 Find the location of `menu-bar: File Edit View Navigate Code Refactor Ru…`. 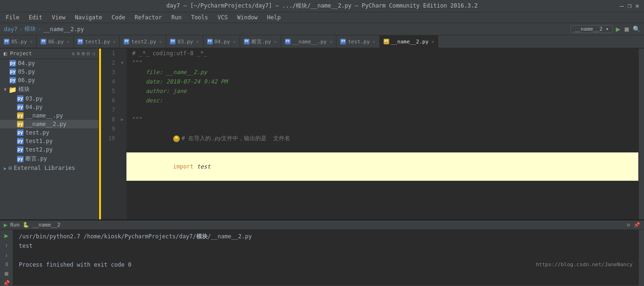

menu-bar: File Edit View Navigate Code Refactor Ru… is located at coordinates (322, 18).